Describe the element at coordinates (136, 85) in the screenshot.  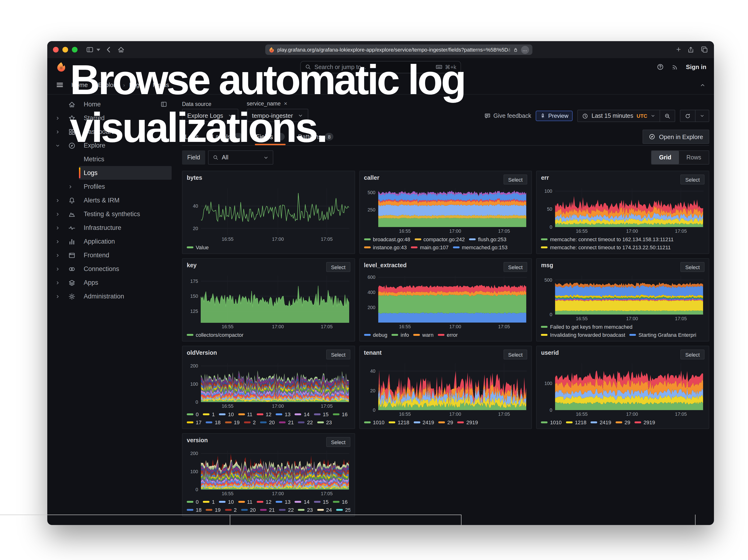
I see `breadcrumb-item: Logs` at that location.